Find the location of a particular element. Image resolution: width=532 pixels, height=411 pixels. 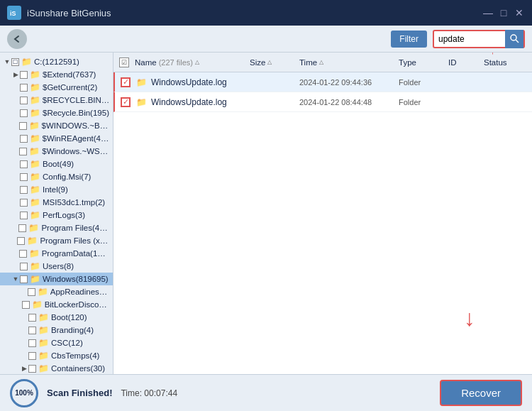

tree-item-windows: ▼ 📁 Windows(819695) is located at coordinates (57, 279).